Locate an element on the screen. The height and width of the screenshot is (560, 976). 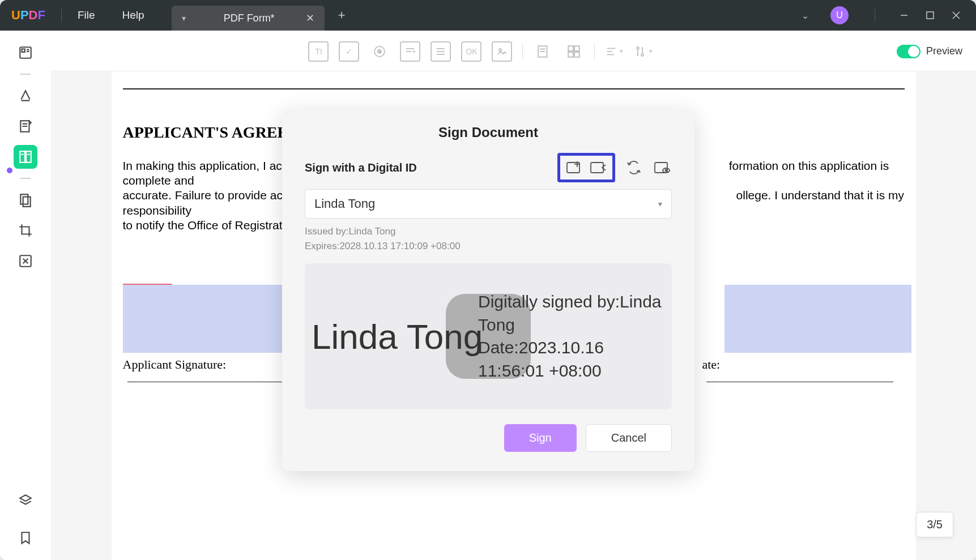
new-id-icon is located at coordinates (574, 168).